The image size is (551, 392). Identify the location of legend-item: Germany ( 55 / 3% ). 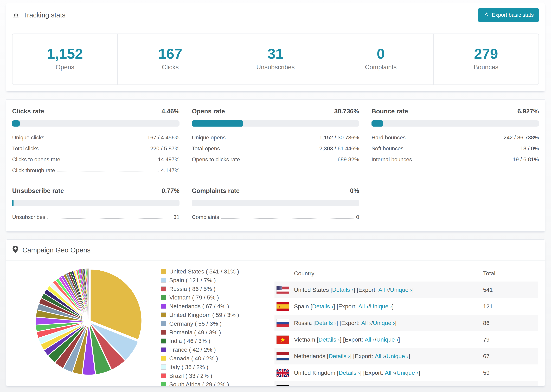
(208, 323).